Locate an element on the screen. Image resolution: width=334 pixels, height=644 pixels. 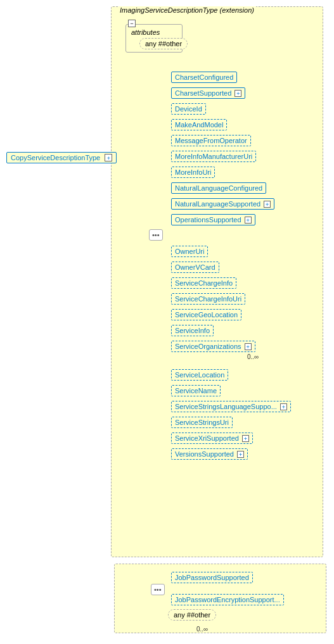
main-box-title: ImagingServiceDescriptionType (extension… is located at coordinates (187, 10).